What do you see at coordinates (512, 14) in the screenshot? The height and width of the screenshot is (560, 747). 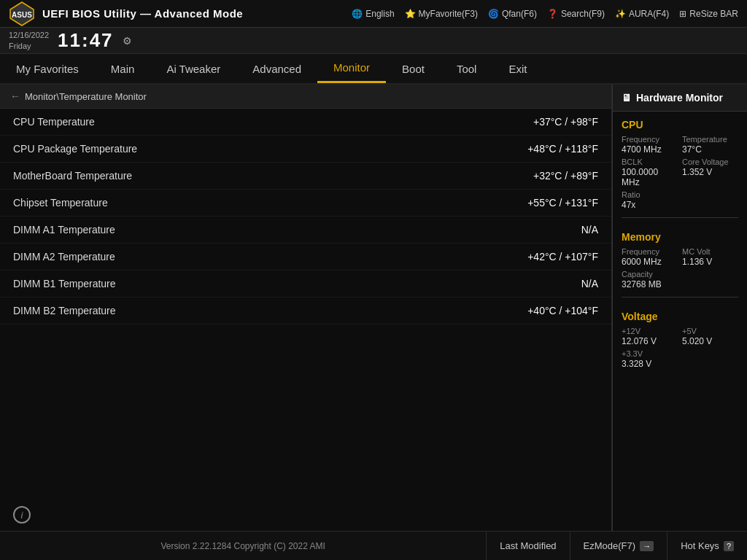 I see `qfan-btn: 🌀 Qfan(F6)` at bounding box center [512, 14].